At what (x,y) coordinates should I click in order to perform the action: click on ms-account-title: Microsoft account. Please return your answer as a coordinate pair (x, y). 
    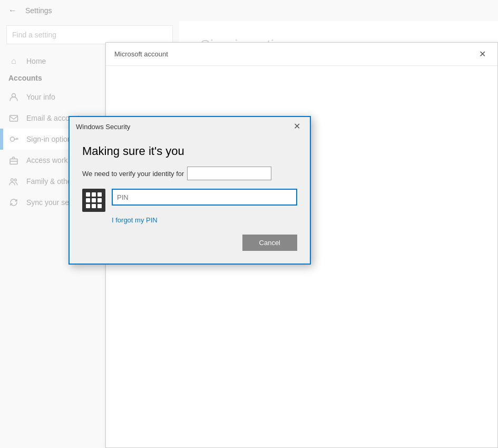
    Looking at the image, I should click on (141, 54).